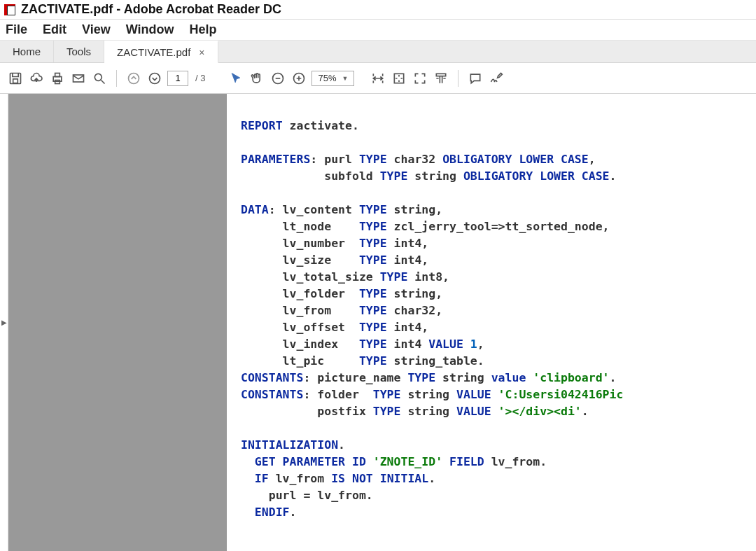 Image resolution: width=756 pixels, height=551 pixels. I want to click on triangle-right-icon: ▶, so click(4, 322).